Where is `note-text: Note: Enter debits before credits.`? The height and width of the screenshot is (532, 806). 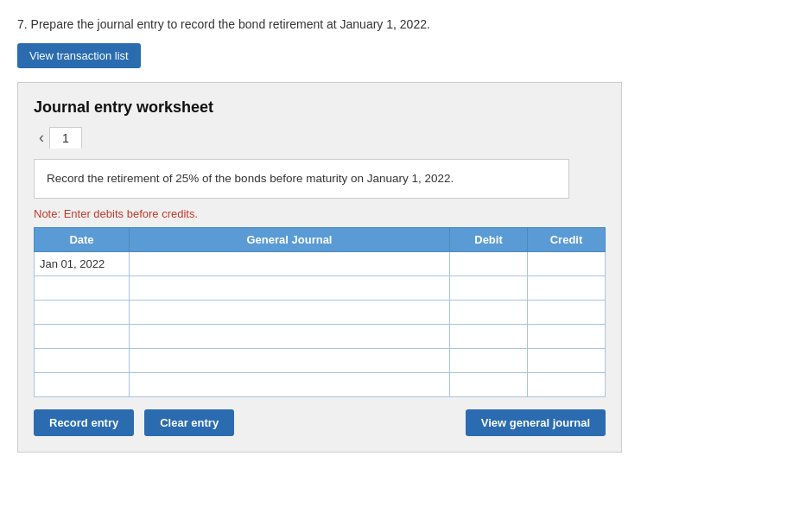 note-text: Note: Enter debits before credits. is located at coordinates (320, 214).